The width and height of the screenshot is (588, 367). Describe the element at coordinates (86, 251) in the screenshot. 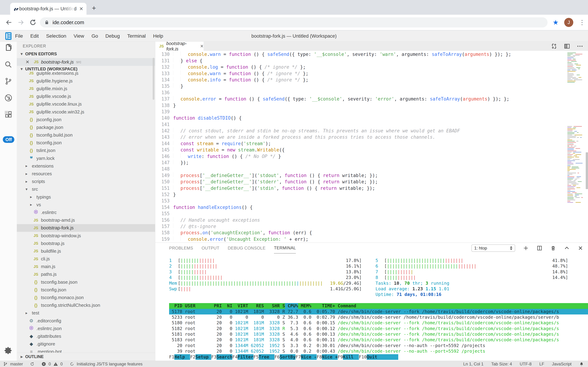

I see `tree-item-buildfile.js: JSbuildfile.js` at that location.